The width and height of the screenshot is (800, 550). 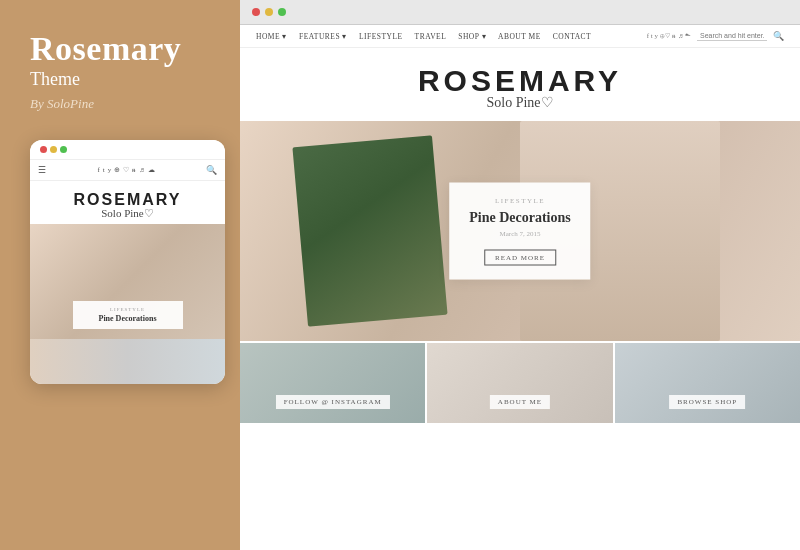 I want to click on browser-chrome, so click(x=520, y=12).